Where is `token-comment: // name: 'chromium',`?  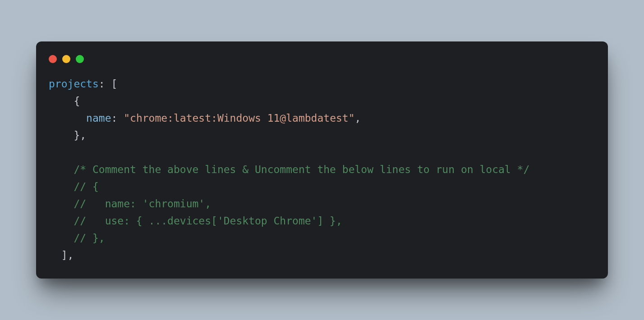 token-comment: // name: 'chromium', is located at coordinates (143, 204).